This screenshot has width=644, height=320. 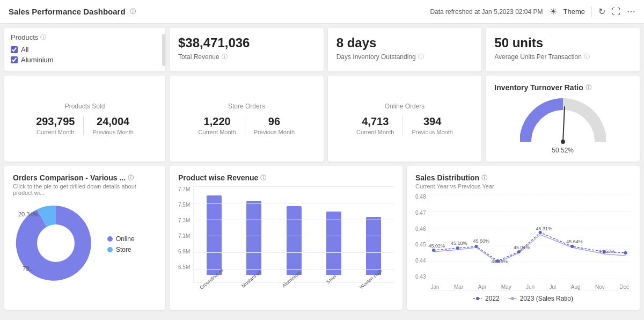 What do you see at coordinates (322, 12) in the screenshot?
I see `header: Sales Performance Dashboard ⓘ Data refre…` at bounding box center [322, 12].